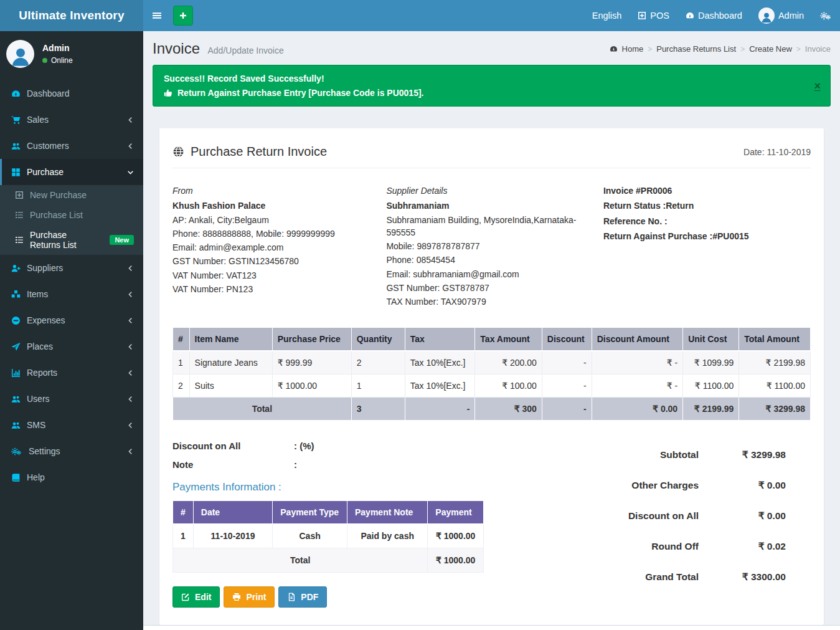 This screenshot has width=840, height=630. I want to click on breadcrumb-current: Invoice, so click(818, 49).